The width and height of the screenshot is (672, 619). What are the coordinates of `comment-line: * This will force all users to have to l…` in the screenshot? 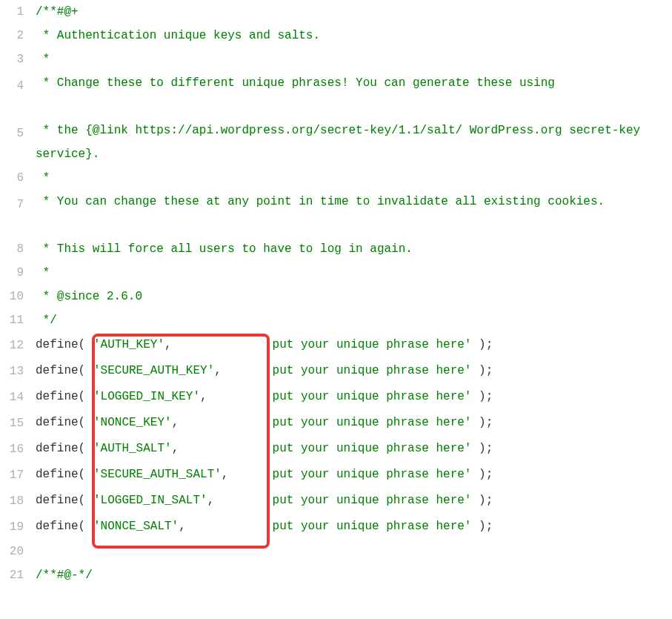 It's located at (224, 249).